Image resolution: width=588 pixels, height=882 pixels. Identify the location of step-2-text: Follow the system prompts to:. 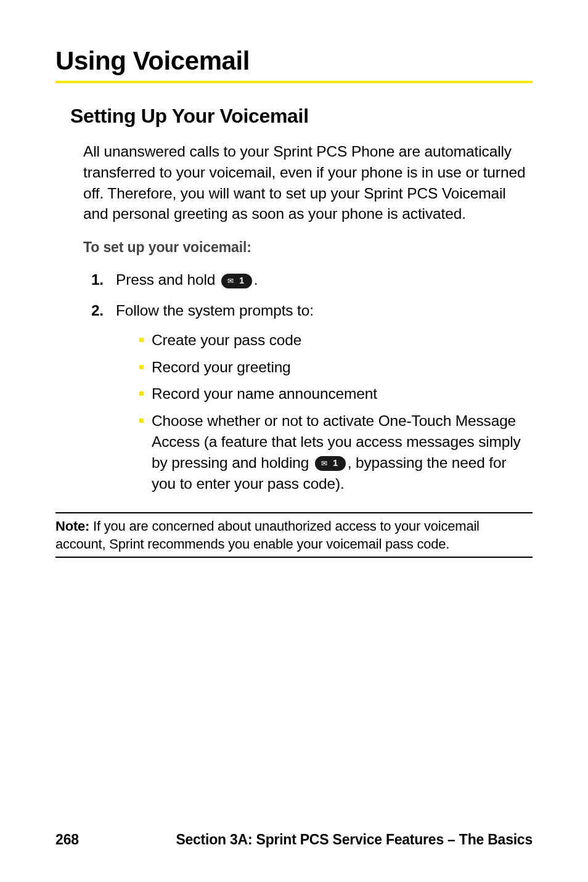
(214, 311).